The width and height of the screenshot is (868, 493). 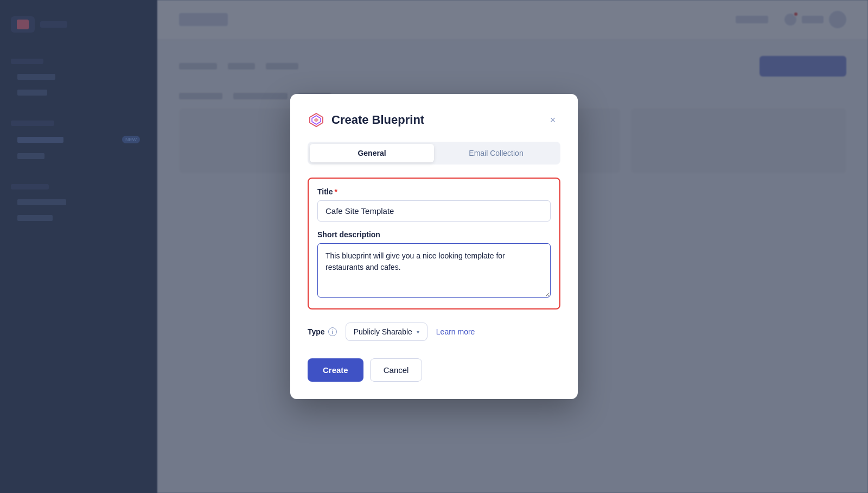 I want to click on type-info-icon: i, so click(x=333, y=332).